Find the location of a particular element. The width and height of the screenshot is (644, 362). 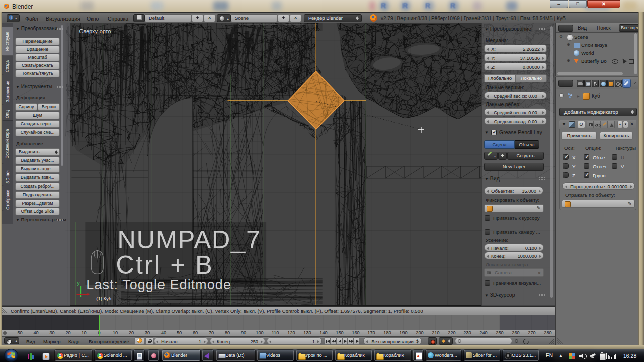

svg-text: y is located at coordinates (78, 283).